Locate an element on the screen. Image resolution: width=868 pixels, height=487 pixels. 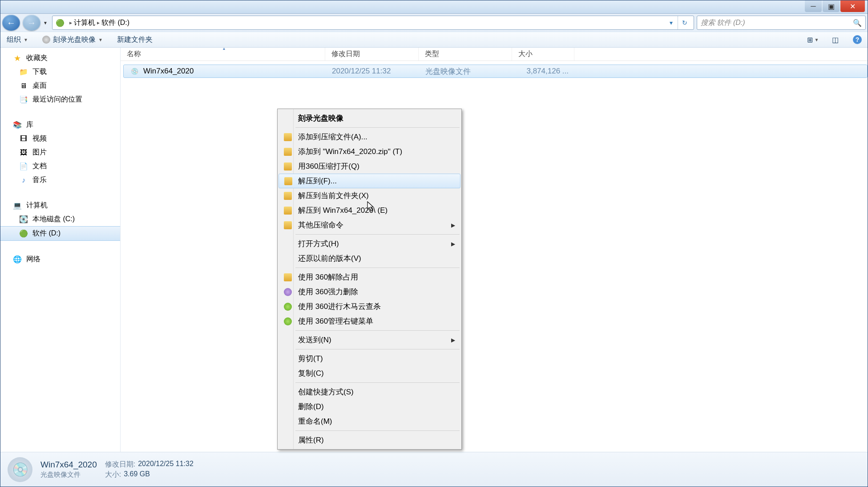
sort-indicator-icon: ▴ is located at coordinates (224, 49).